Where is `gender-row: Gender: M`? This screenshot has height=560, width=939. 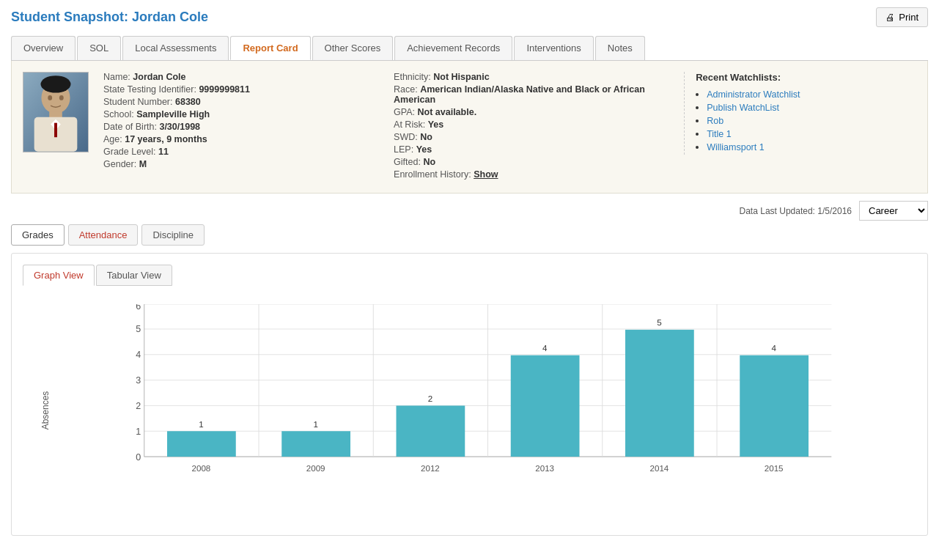
gender-row: Gender: M is located at coordinates (241, 164).